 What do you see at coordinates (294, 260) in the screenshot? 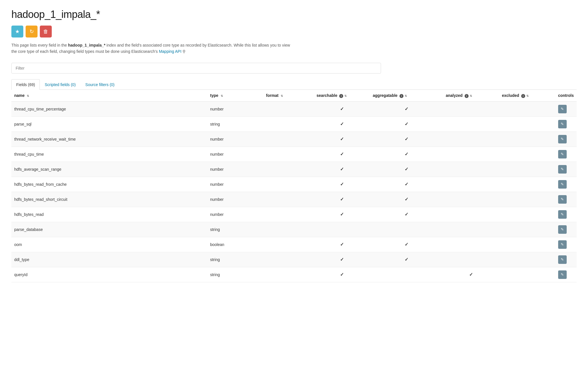
I see `table-row: ddl_type string ✓ ✓ ✎` at bounding box center [294, 260].